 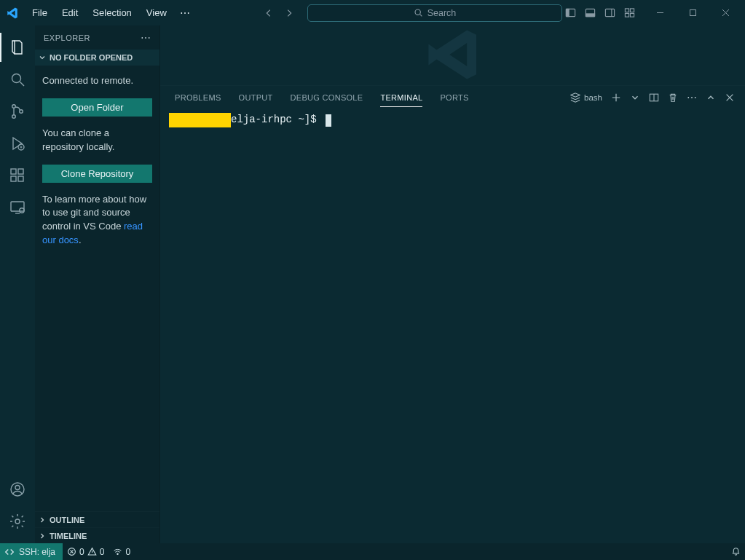 I want to click on terminal-dropdown-icon, so click(x=635, y=98).